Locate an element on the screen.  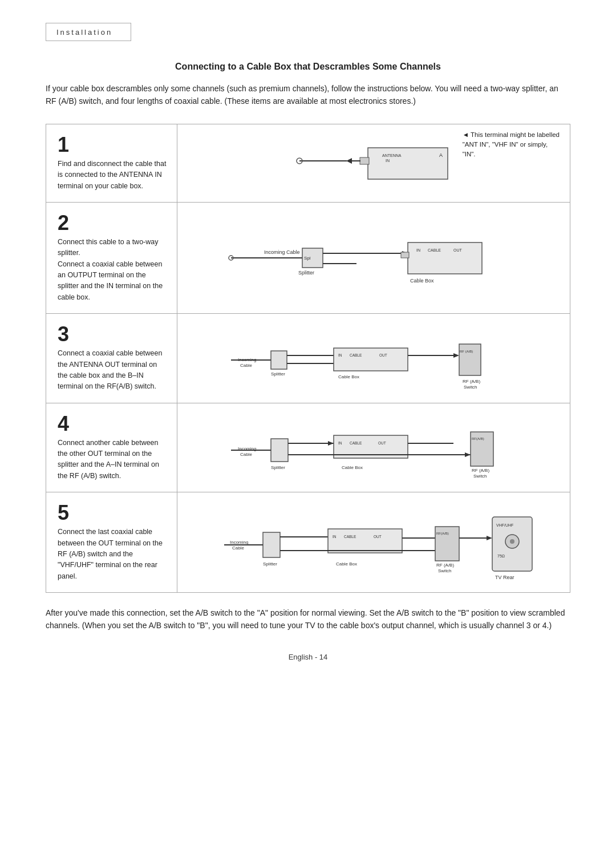
step-3-right: Incoming Cable Splitter IN CABLE OUT Cab… is located at coordinates (374, 358).